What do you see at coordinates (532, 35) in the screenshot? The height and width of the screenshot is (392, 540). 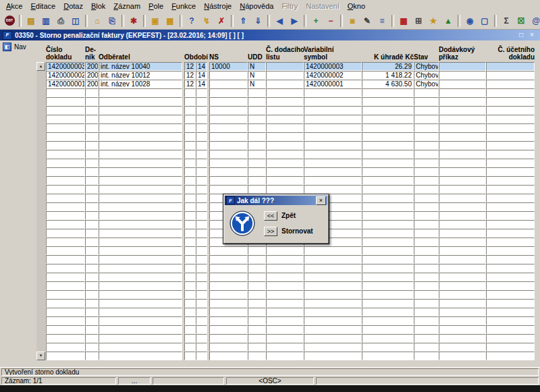 I see `close-button: ×` at bounding box center [532, 35].